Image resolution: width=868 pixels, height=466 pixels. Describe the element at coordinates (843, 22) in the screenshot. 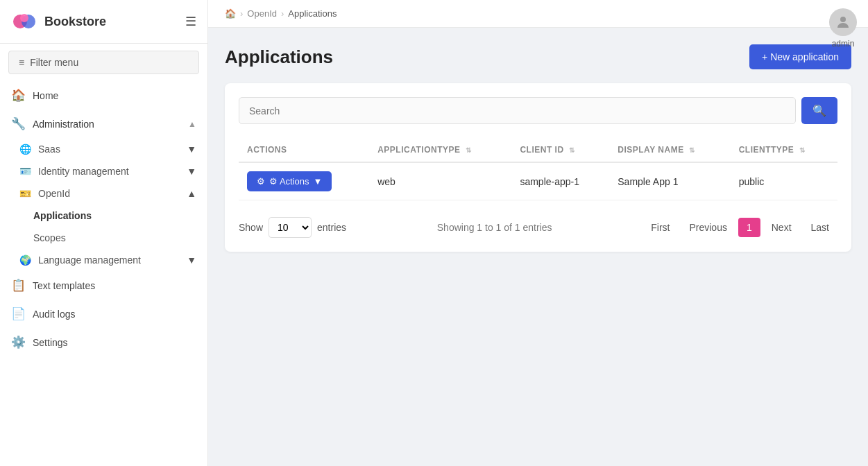

I see `avatar-icon` at that location.